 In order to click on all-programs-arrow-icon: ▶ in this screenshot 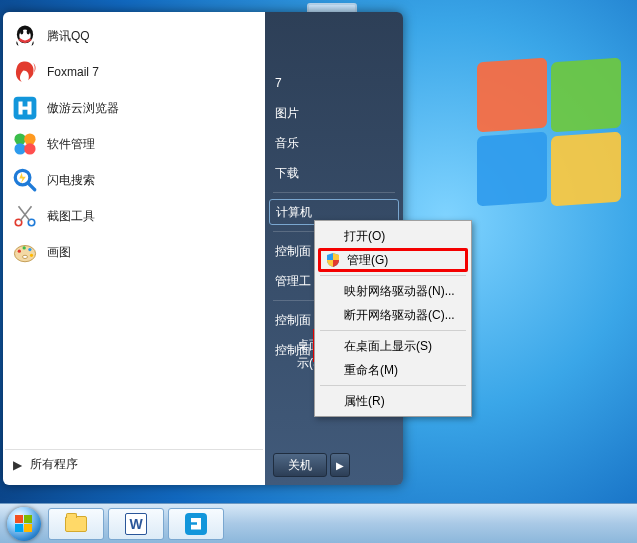, I will do `click(18, 465)`.